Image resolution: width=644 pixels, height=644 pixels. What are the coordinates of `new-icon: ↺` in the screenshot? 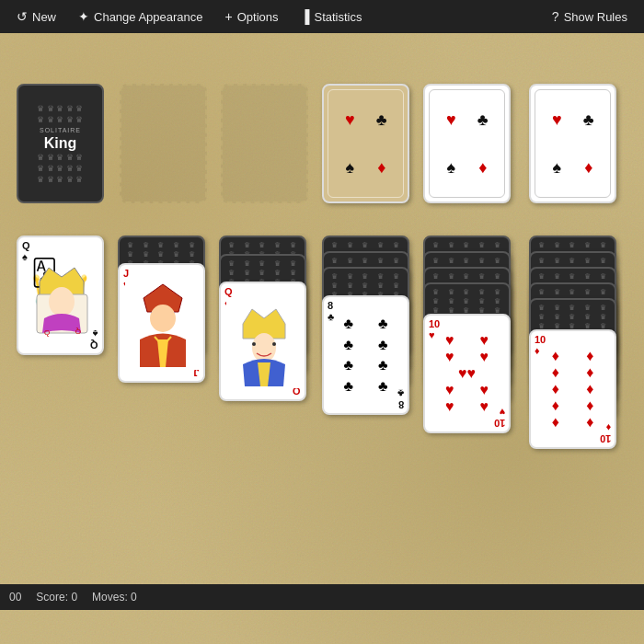 It's located at (22, 17).